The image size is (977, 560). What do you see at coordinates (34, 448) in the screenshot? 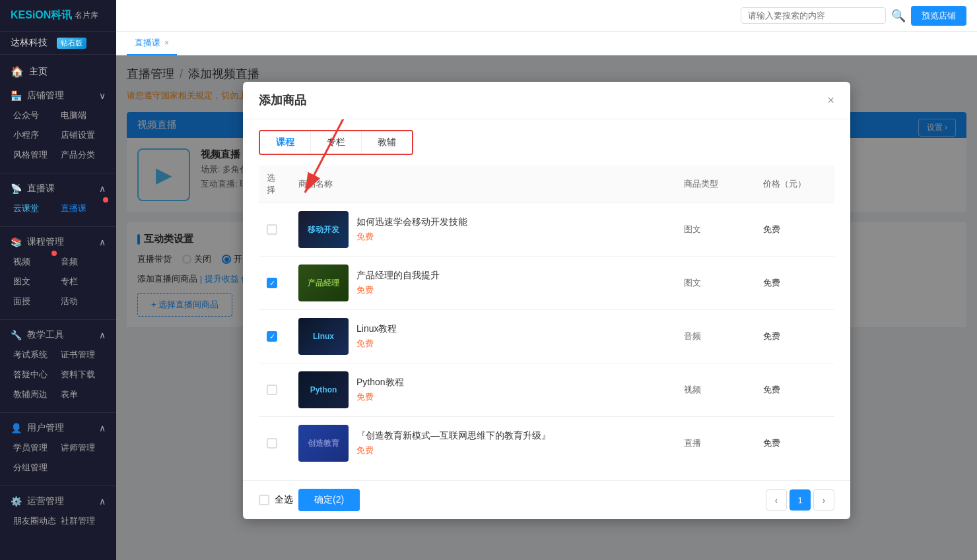
I see `sidebar-item-student: 学员管理` at bounding box center [34, 448].